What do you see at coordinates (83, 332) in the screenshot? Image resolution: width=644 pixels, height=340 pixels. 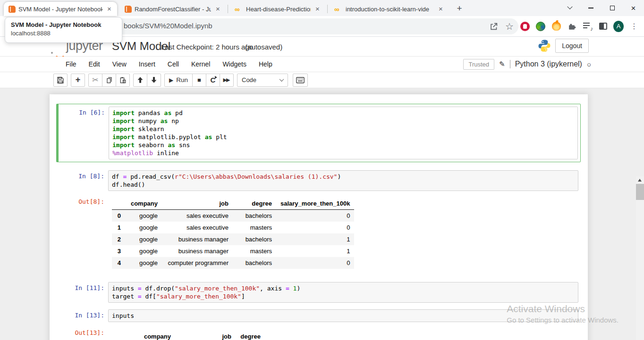 I see `output-prompt: Out[13]:` at bounding box center [83, 332].